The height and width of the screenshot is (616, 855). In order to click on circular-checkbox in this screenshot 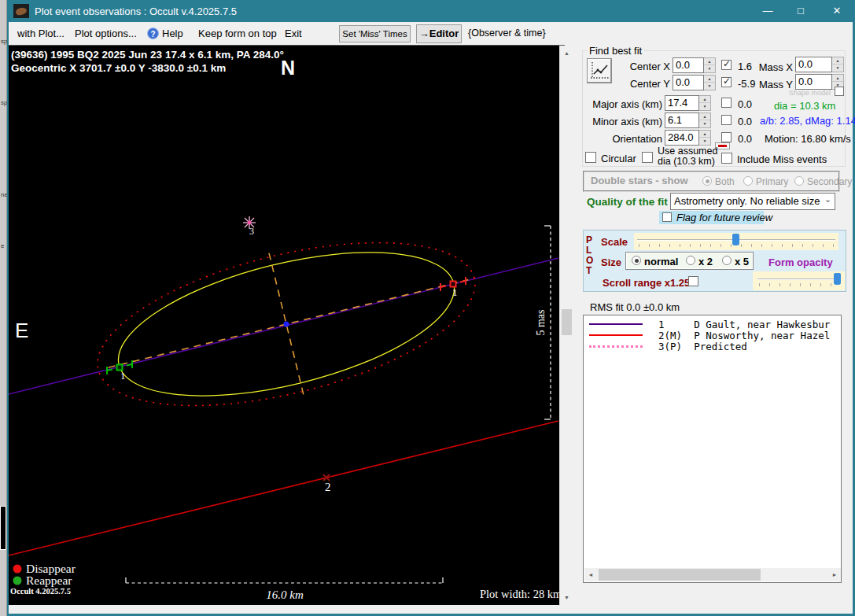, I will do `click(591, 157)`.